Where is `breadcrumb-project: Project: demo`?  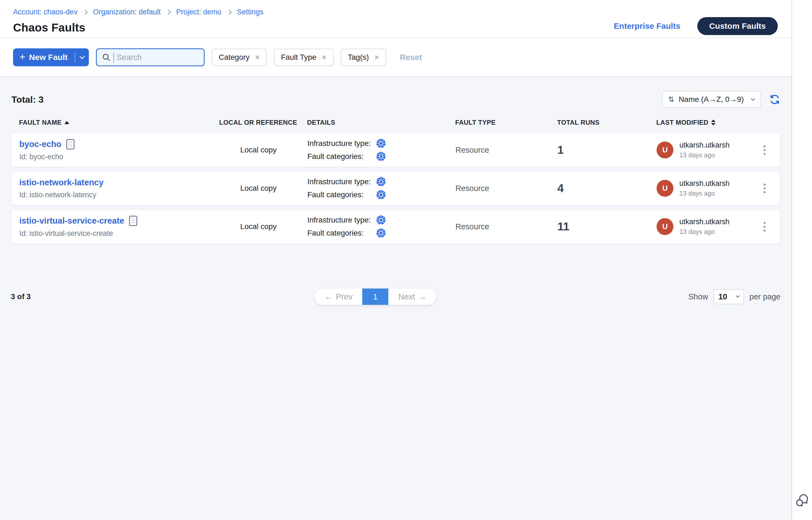
breadcrumb-project: Project: demo is located at coordinates (199, 12).